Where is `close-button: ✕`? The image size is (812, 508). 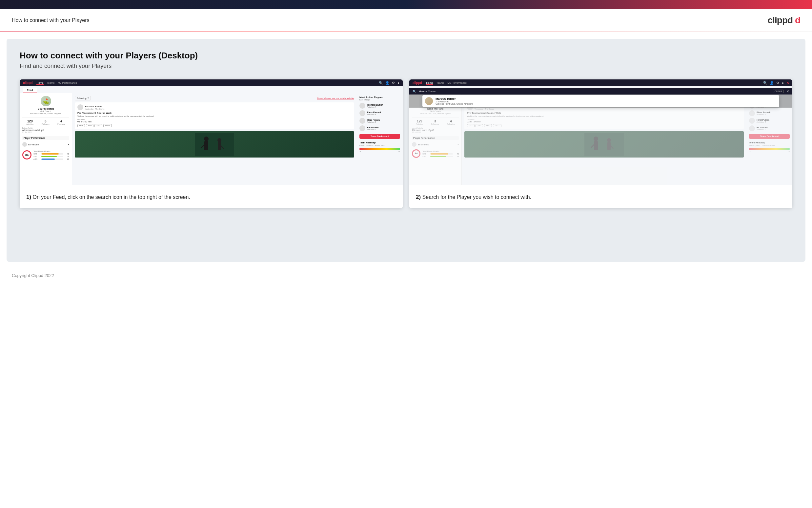
close-button: ✕ is located at coordinates (788, 91).